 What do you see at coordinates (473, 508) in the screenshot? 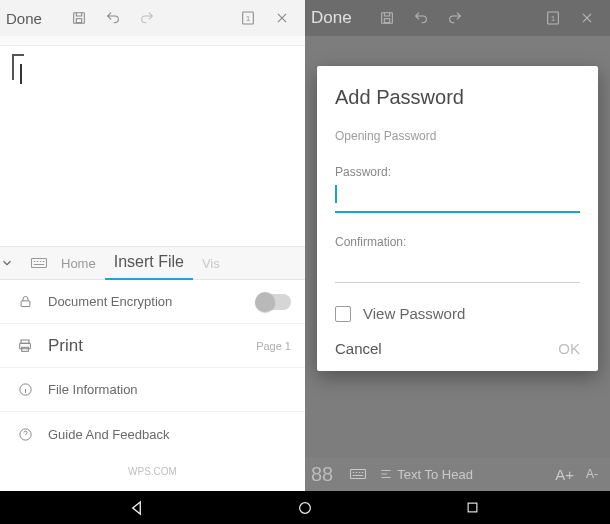
I see `recents-button` at bounding box center [473, 508].